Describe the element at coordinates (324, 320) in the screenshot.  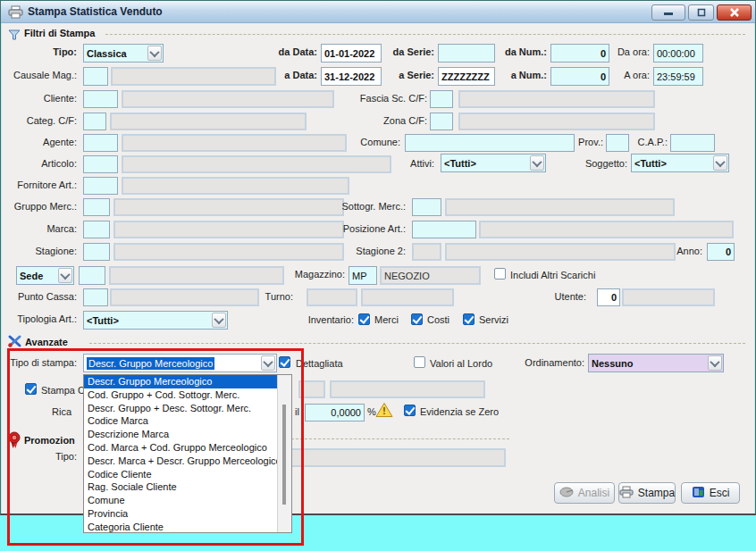
I see `inventario-label: Inventario:` at that location.